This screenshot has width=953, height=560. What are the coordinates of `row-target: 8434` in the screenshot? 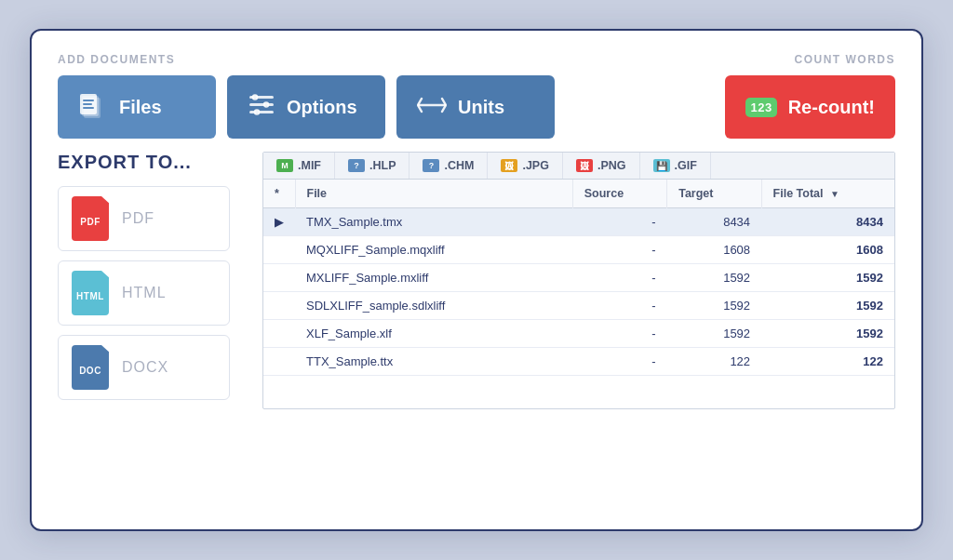 It's located at (715, 222).